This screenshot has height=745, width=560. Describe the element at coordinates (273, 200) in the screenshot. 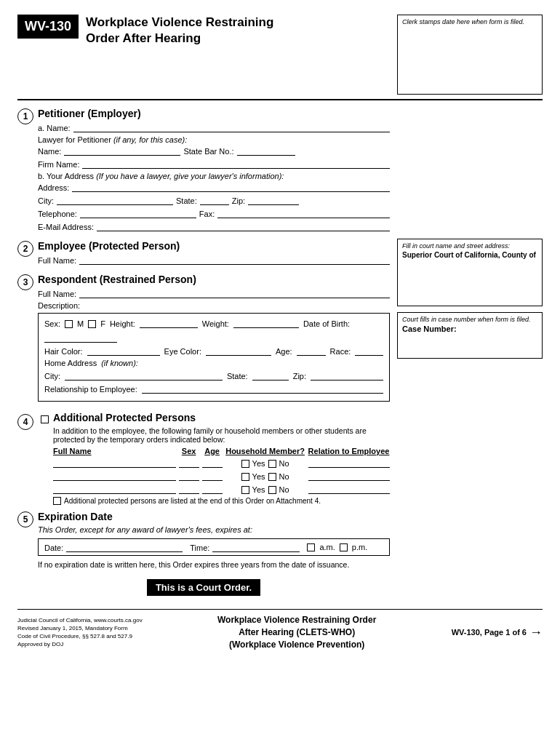

I see `zip-input` at that location.